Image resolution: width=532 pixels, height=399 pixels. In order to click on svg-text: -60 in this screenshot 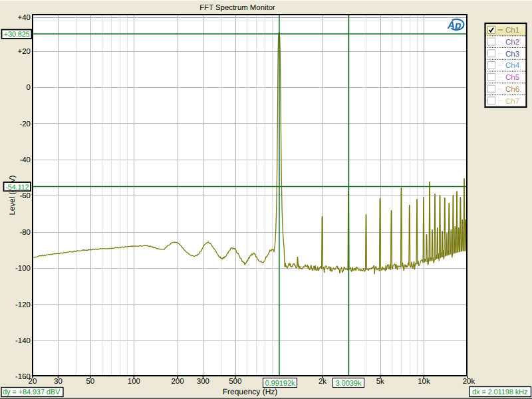, I will do `click(25, 196)`.